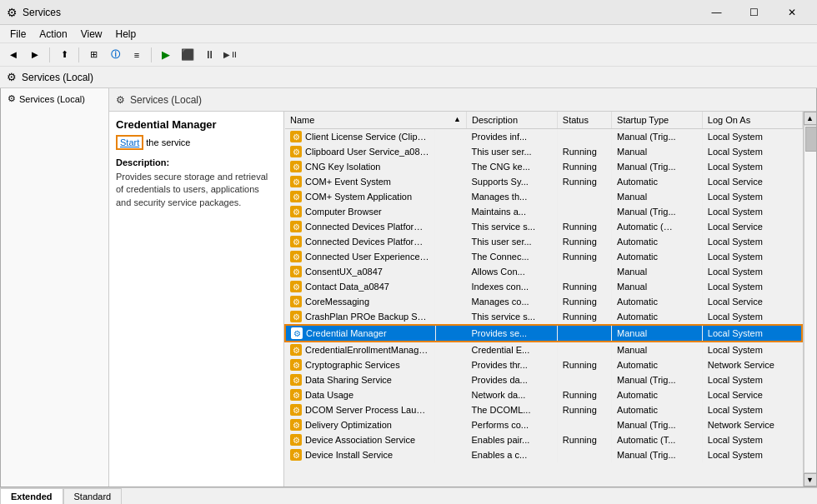 The image size is (817, 504). What do you see at coordinates (657, 120) in the screenshot?
I see `col-startup-type: Startup Type` at bounding box center [657, 120].